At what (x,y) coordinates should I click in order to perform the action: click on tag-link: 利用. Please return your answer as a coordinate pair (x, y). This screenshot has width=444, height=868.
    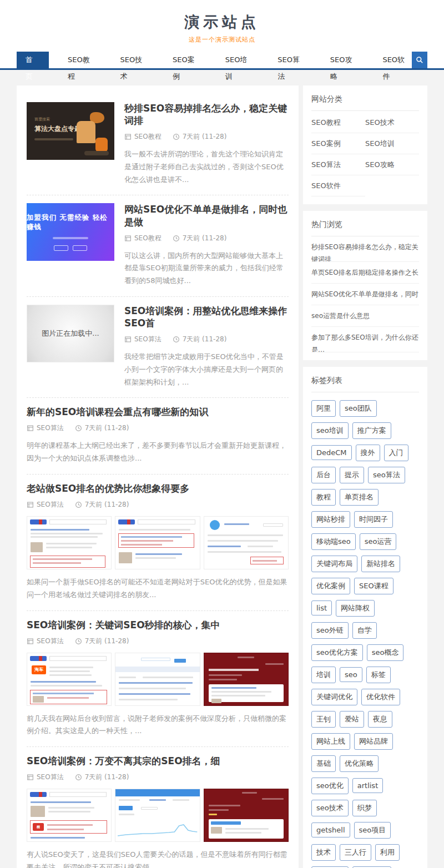
    Looking at the image, I should click on (387, 852).